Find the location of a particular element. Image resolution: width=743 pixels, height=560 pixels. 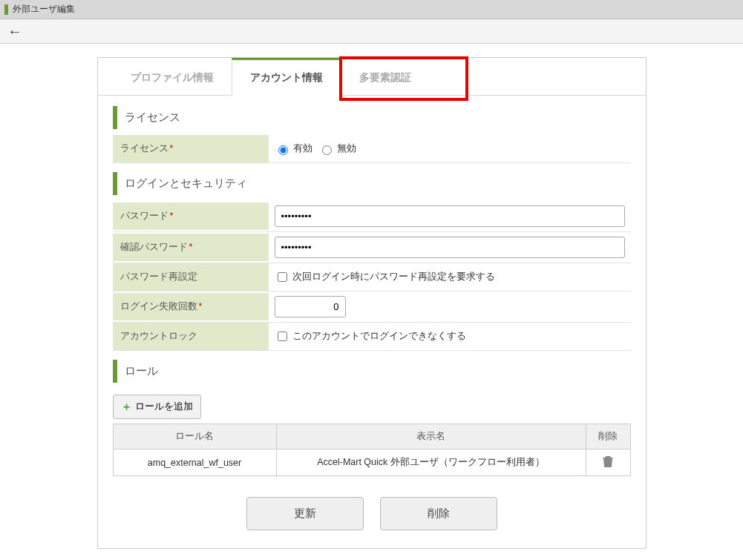

label-password-text: パスワード is located at coordinates (144, 216).